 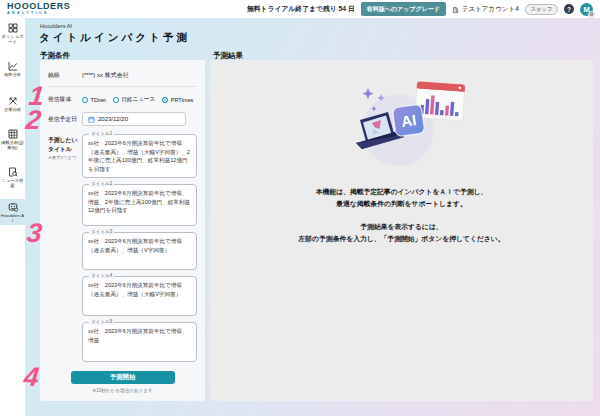 I want to click on title-input-4: xx社 2023年6月期決算前年比で増収（過去最高）、増益（大幅V字回復）, so click(x=140, y=296).